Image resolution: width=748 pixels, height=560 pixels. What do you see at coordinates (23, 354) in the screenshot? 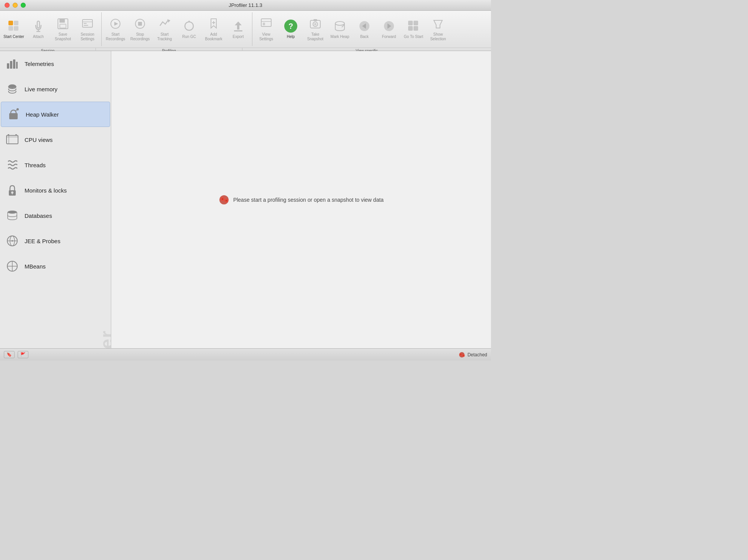
I see `add-flag-bar-button: 🚩` at bounding box center [23, 354].